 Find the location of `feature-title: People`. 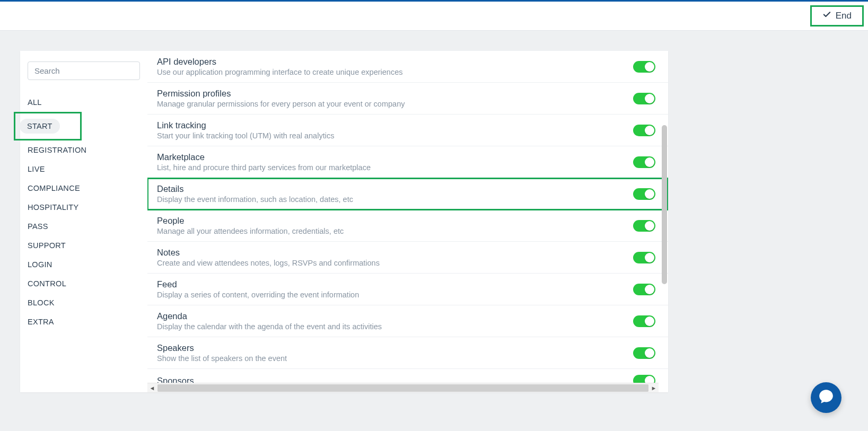

feature-title: People is located at coordinates (250, 221).